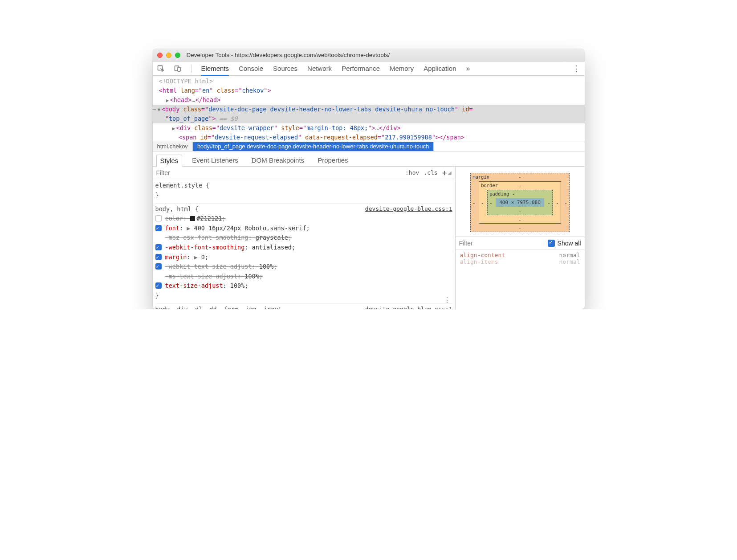 This screenshot has width=737, height=560. Describe the element at coordinates (314, 147) in the screenshot. I see `breadcrumb-body: body#top_of_page.devsite-doc-page.devsit…` at that location.